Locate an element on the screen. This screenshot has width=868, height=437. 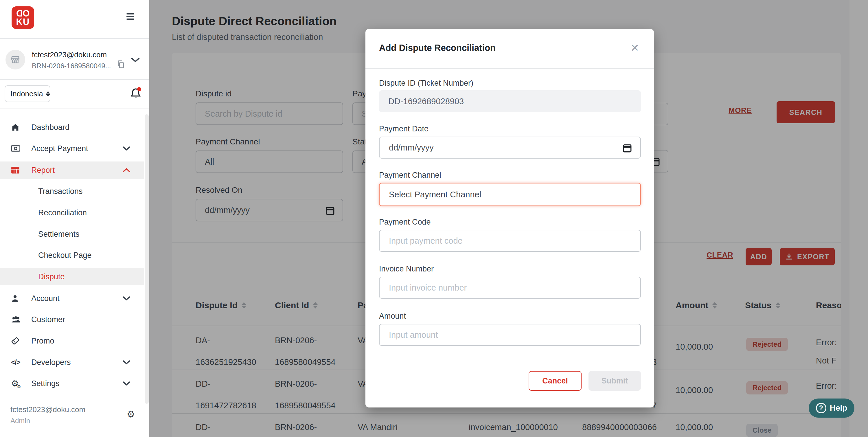
logo-letter: KU is located at coordinates (23, 22).